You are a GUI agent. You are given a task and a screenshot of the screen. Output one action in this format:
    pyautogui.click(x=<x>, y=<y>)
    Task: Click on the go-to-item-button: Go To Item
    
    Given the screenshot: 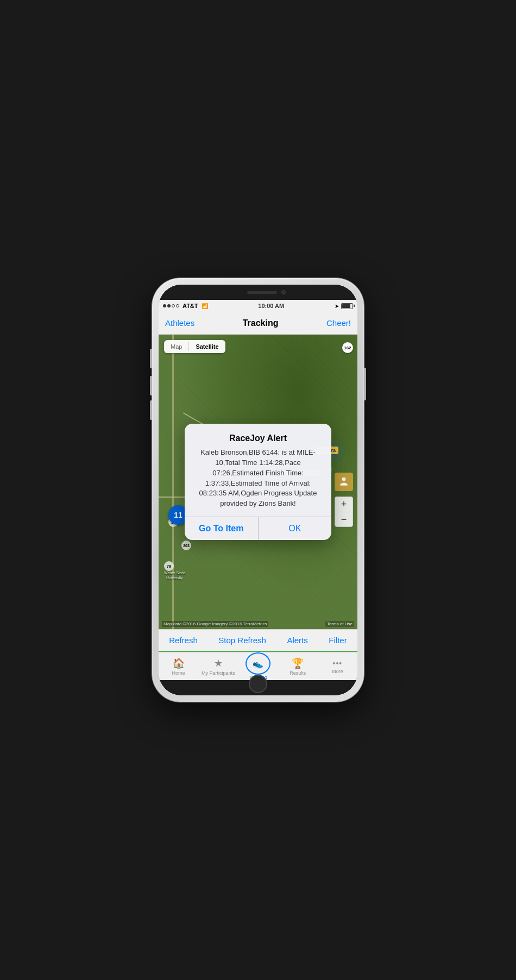 What is the action you would take?
    pyautogui.click(x=222, y=529)
    